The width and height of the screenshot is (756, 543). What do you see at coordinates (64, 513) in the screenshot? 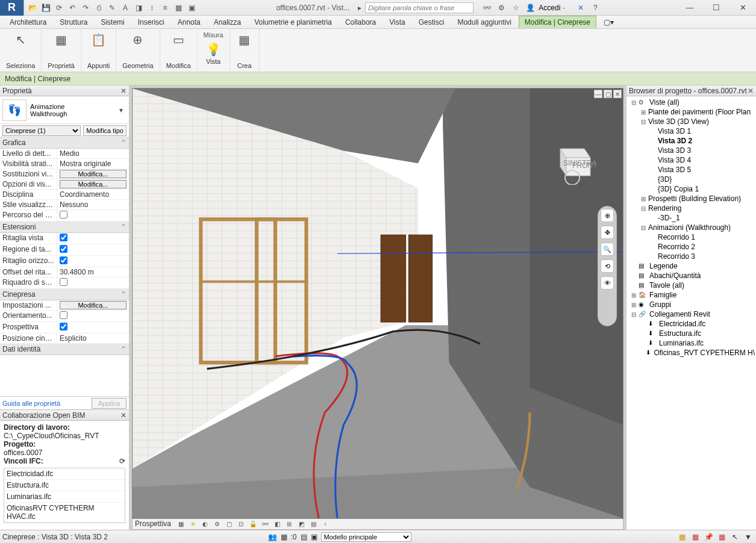
I see `ifc-link-item: OficinasRVT CYPETHERM HVAC.ifc` at bounding box center [64, 513].